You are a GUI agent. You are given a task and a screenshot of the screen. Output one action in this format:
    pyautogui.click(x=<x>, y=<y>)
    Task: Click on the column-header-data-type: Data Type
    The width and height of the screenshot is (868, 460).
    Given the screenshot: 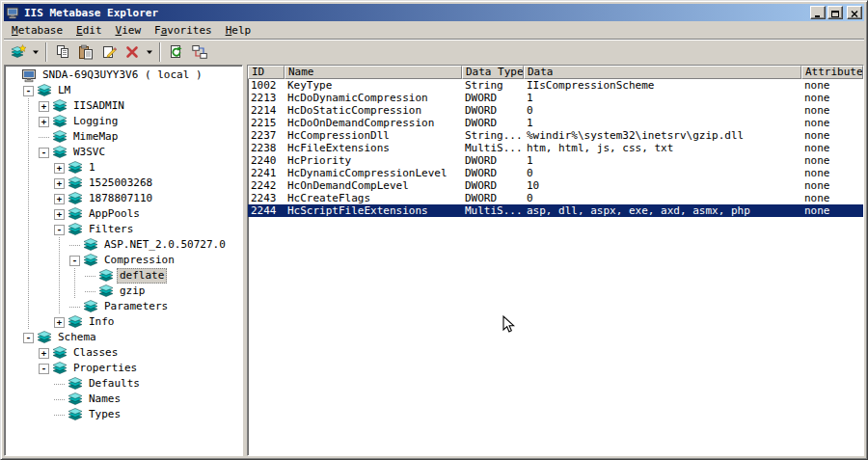 What is the action you would take?
    pyautogui.click(x=493, y=72)
    